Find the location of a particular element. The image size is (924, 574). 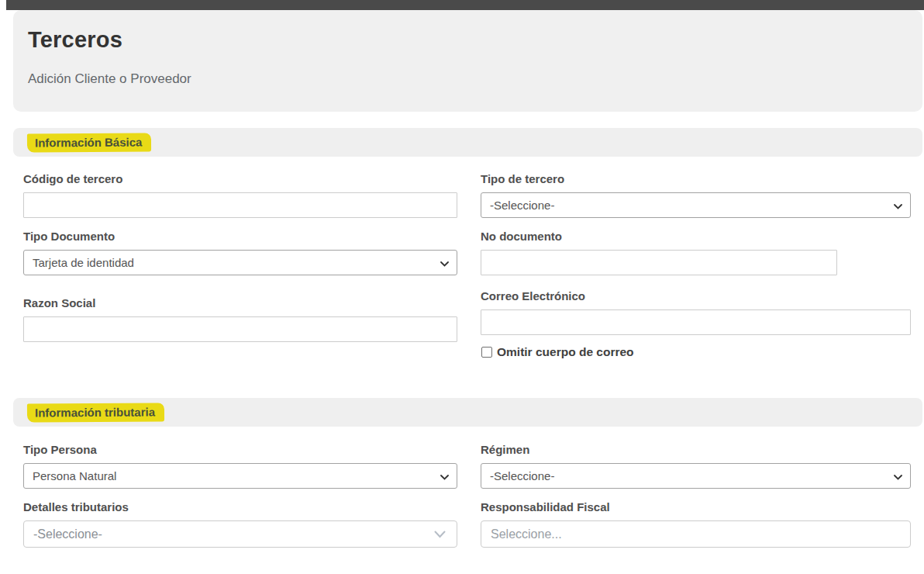

field-codigo-de-tercero: Código de tercero is located at coordinates (240, 195).